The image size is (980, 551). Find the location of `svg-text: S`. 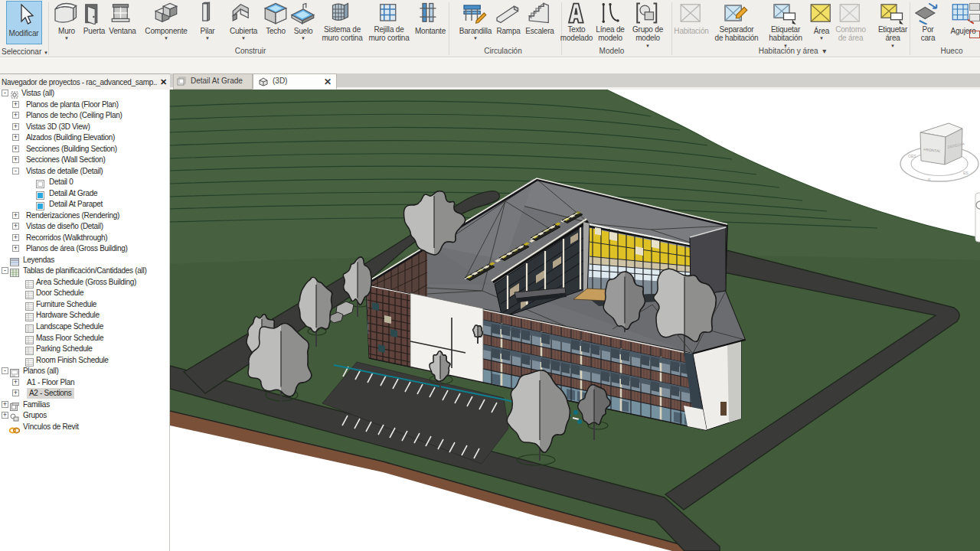

svg-text: S is located at coordinates (929, 181).